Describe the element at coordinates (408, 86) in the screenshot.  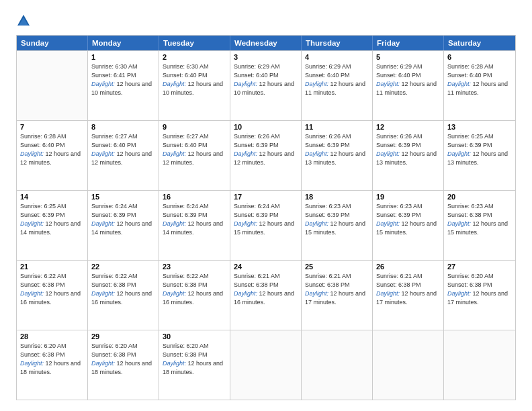
I see `calendar-cell: 5Sunrise: 6:29 AMSunset: 6:40 PMDaylight…` at that location.